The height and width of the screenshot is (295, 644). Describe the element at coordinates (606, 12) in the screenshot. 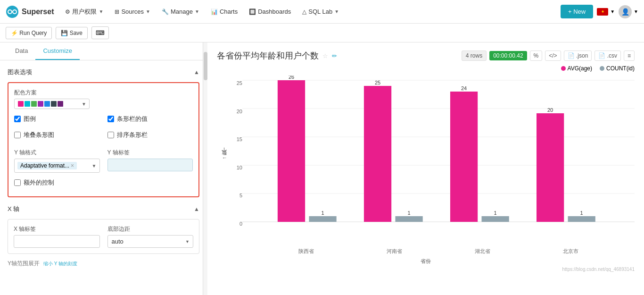

I see `language-selector: ★ ▼` at that location.